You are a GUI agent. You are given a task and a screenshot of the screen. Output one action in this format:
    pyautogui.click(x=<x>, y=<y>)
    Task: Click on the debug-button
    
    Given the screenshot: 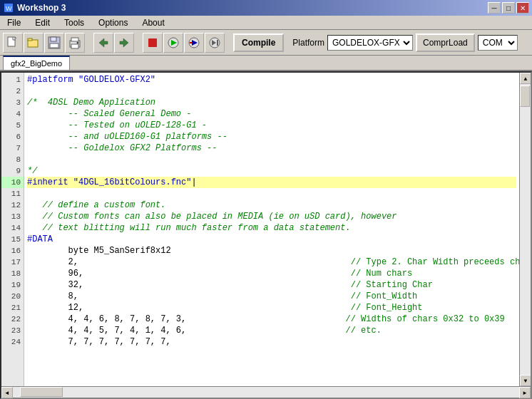 What is the action you would take?
    pyautogui.click(x=194, y=43)
    